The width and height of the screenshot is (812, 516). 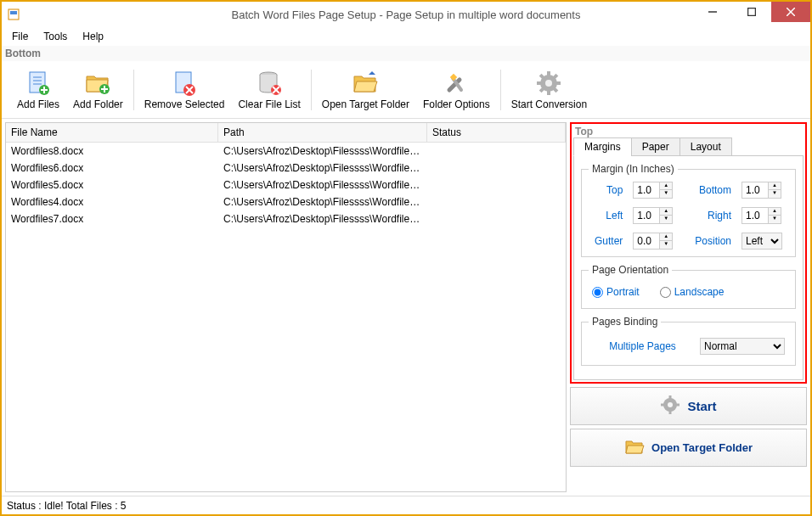 I want to click on settings-panel: Top Margins Paper Layout Margin (In Inch…, so click(x=688, y=253).